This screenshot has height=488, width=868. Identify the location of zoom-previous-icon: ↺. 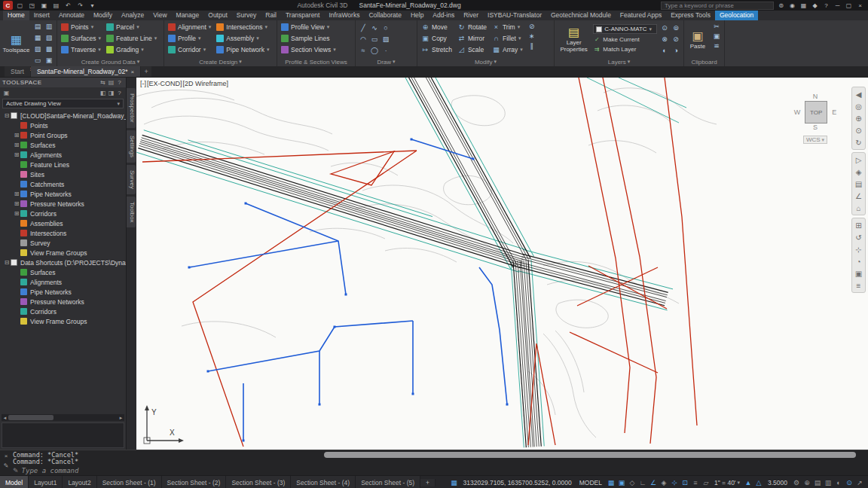
(859, 237).